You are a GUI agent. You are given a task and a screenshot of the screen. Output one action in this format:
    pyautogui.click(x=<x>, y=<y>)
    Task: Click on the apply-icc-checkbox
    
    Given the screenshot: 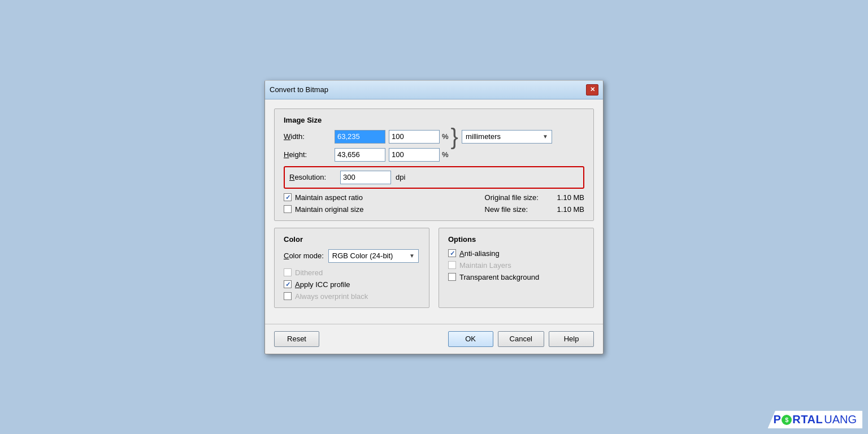 What is the action you would take?
    pyautogui.click(x=288, y=284)
    